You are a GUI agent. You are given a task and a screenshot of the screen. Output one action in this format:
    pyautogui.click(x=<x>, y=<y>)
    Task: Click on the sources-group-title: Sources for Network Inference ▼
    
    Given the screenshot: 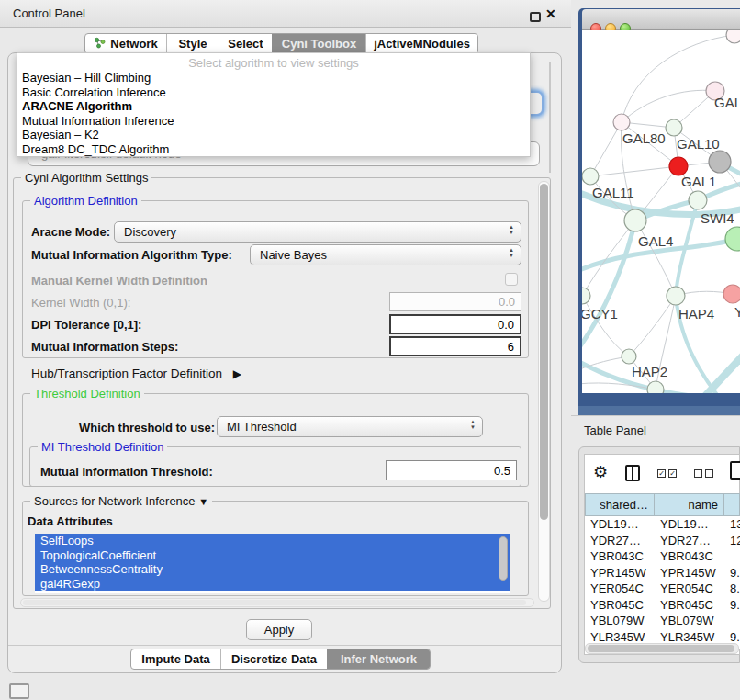 What is the action you would take?
    pyautogui.click(x=121, y=502)
    